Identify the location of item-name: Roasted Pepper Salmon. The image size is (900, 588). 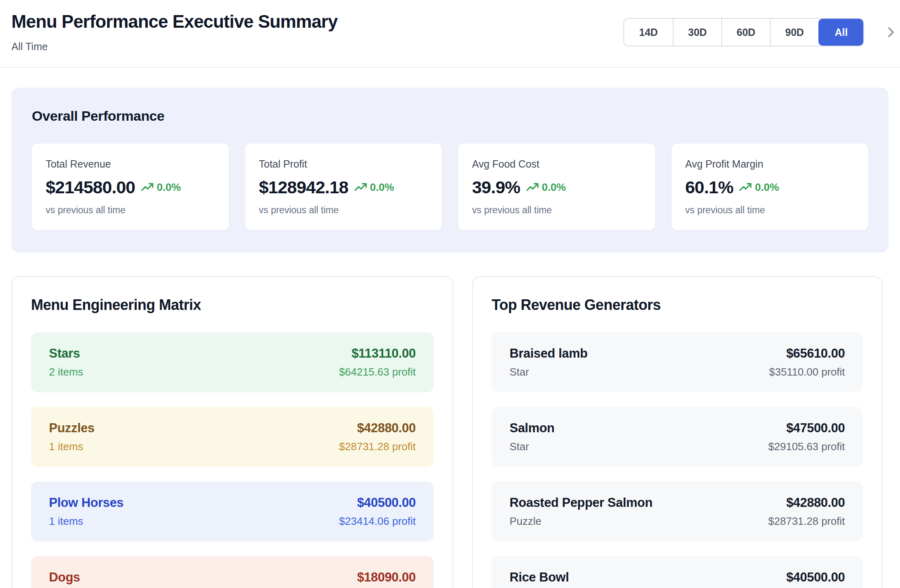
(581, 503).